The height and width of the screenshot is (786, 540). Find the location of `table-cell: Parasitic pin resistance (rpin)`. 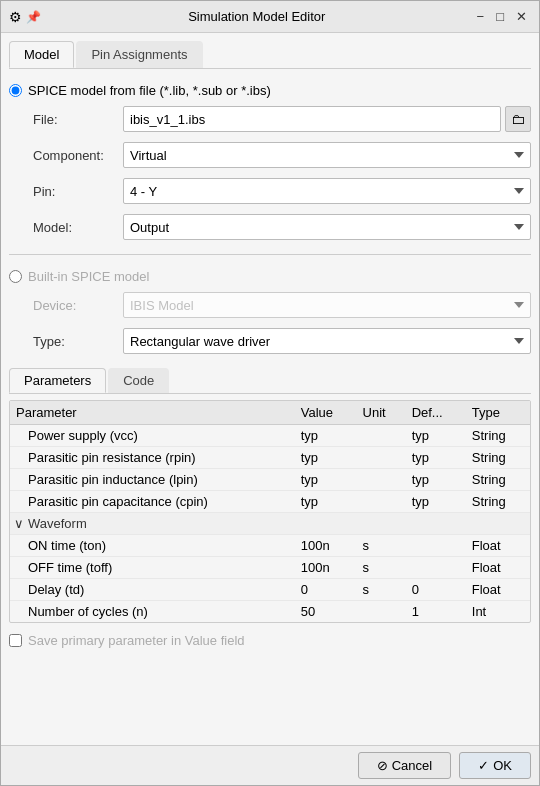

table-cell: Parasitic pin resistance (rpin) is located at coordinates (152, 458).